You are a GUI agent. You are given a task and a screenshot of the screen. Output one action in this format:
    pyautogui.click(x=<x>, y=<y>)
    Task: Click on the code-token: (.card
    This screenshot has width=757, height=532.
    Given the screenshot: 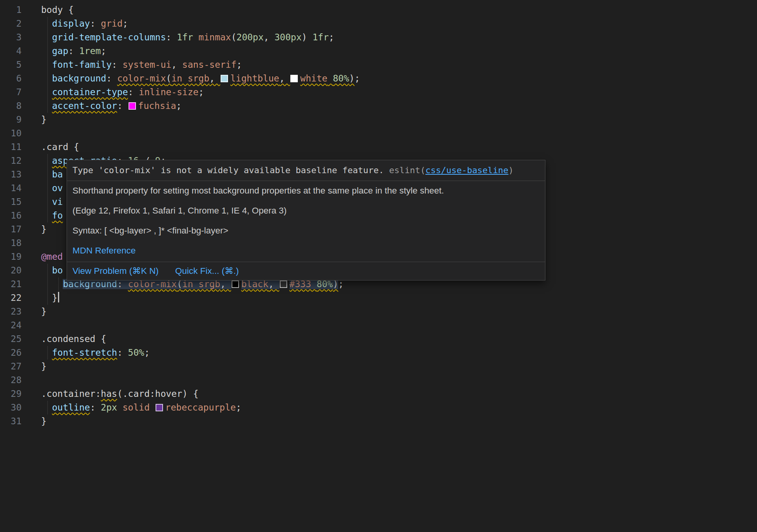 What is the action you would take?
    pyautogui.click(x=133, y=394)
    